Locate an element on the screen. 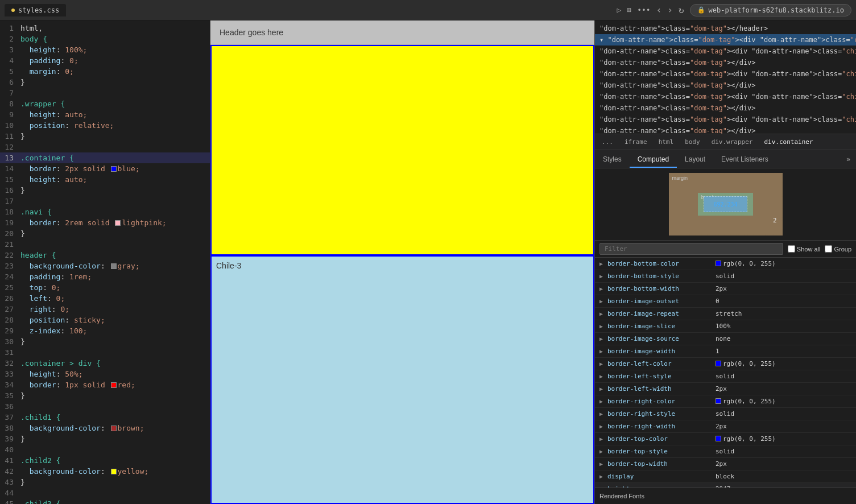 The image size is (856, 504). editor-line-10: 10 position: relative; is located at coordinates (105, 125).